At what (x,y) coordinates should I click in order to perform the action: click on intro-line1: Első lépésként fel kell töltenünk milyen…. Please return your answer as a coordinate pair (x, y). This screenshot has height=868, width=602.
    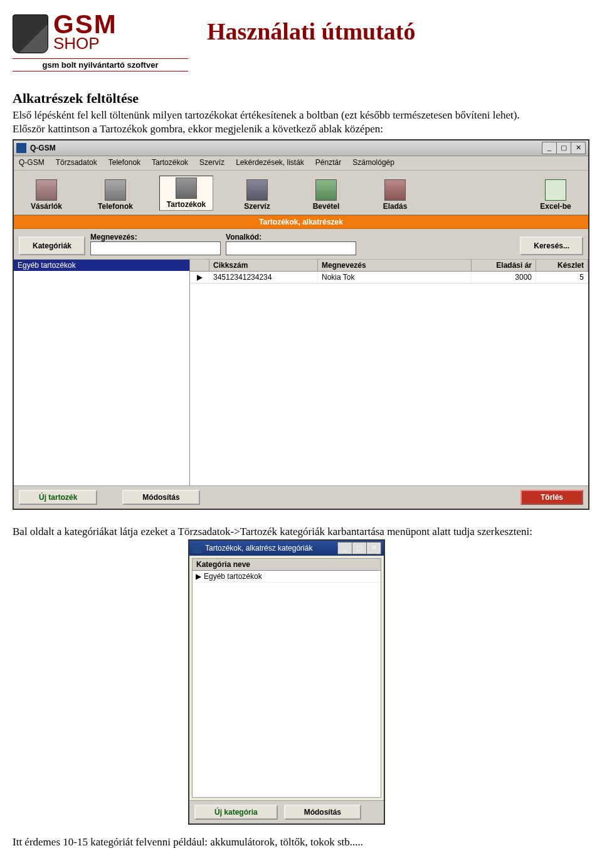
    Looking at the image, I should click on (301, 115).